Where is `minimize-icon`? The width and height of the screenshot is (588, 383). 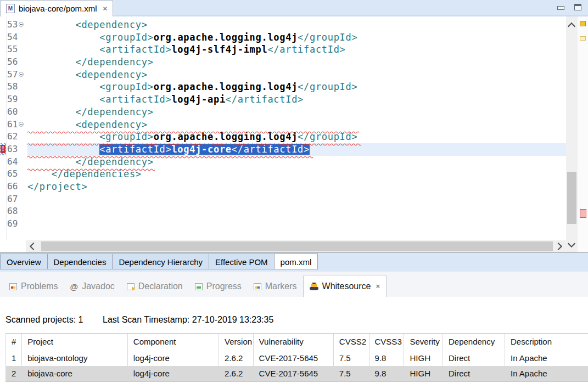
minimize-icon is located at coordinates (561, 8).